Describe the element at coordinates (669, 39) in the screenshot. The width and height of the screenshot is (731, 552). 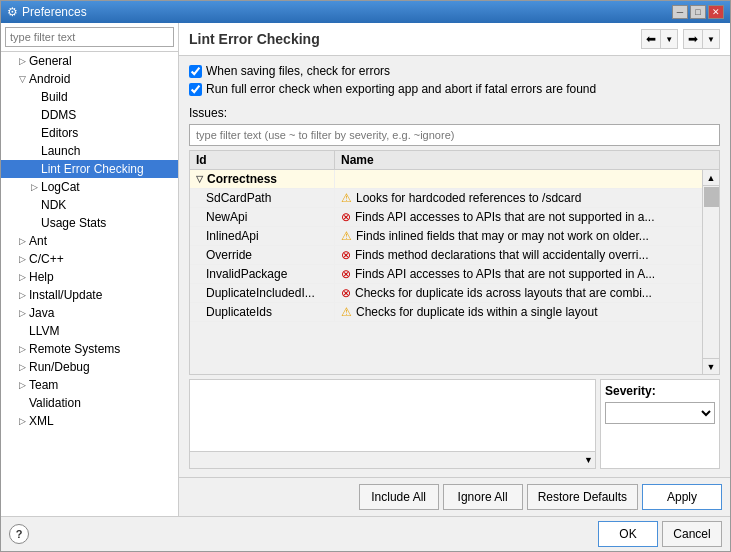
I see `back-dropdown-button: ▼` at that location.